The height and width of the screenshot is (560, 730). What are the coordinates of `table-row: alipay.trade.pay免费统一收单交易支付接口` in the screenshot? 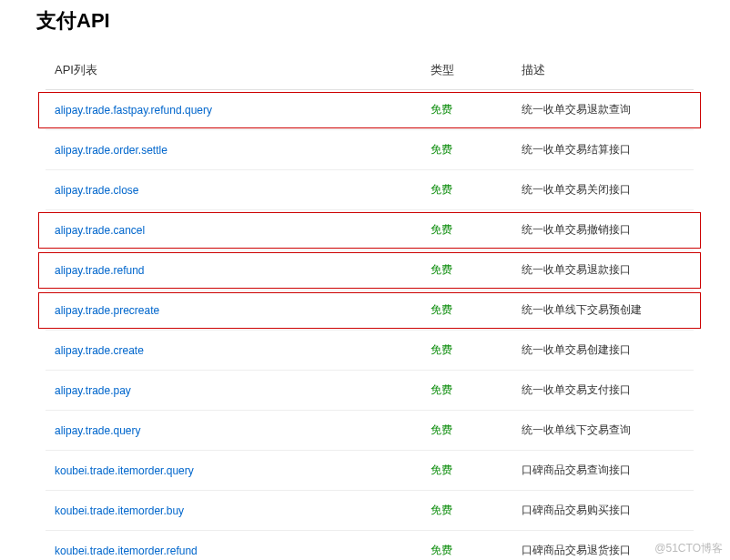 It's located at (370, 391).